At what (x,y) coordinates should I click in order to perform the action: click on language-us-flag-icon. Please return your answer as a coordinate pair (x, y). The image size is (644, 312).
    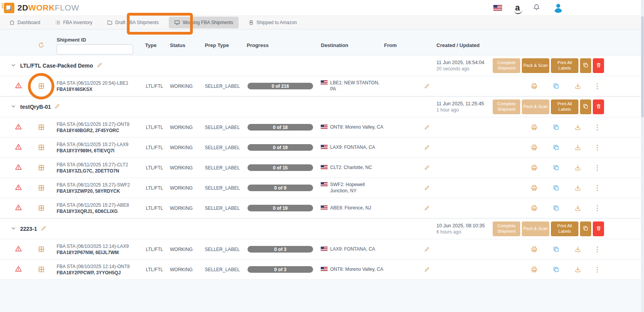
    Looking at the image, I should click on (498, 8).